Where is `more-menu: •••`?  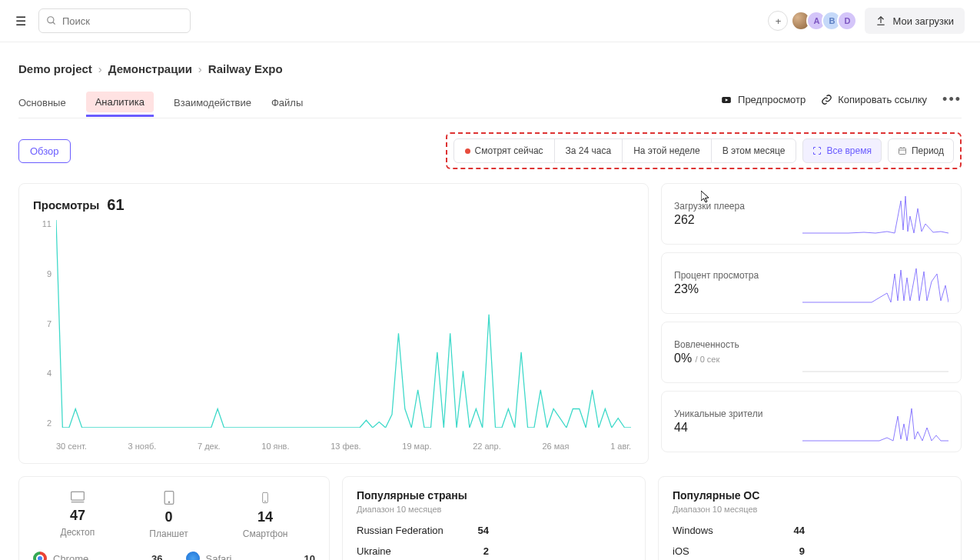
more-menu: ••• is located at coordinates (952, 100).